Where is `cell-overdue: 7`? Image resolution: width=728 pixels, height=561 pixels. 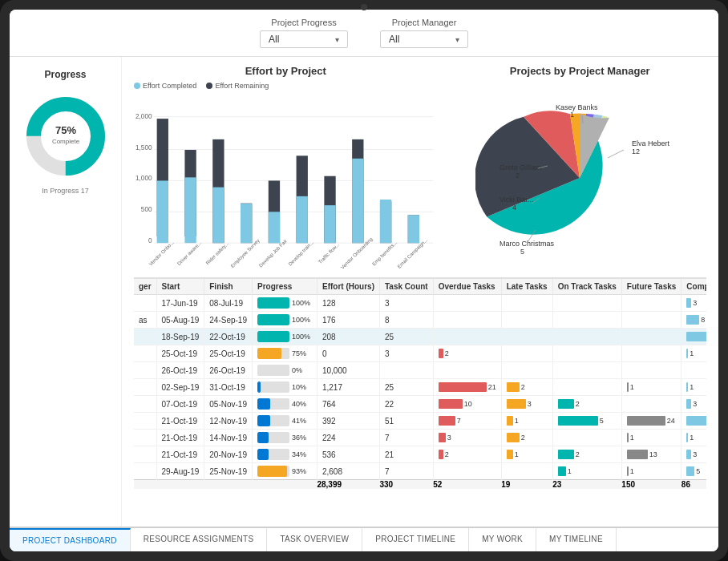 cell-overdue: 7 is located at coordinates (467, 422).